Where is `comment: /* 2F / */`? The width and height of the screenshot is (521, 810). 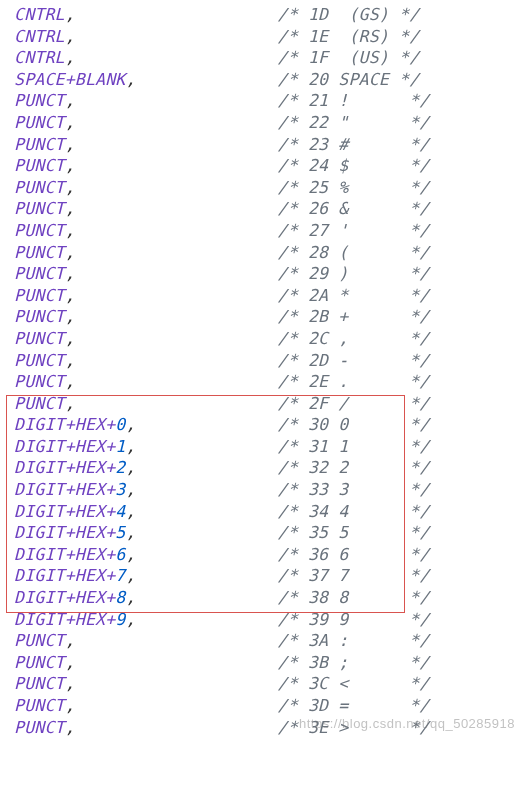
comment: /* 2F / */ is located at coordinates (354, 404).